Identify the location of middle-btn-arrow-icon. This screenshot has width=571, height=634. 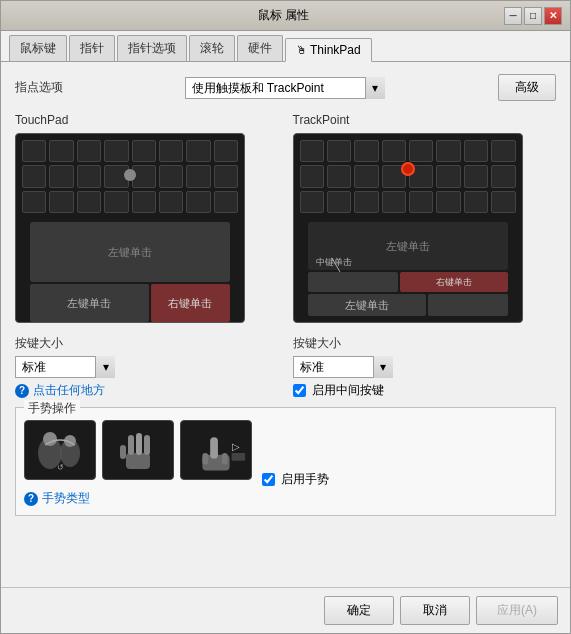
(344, 266).